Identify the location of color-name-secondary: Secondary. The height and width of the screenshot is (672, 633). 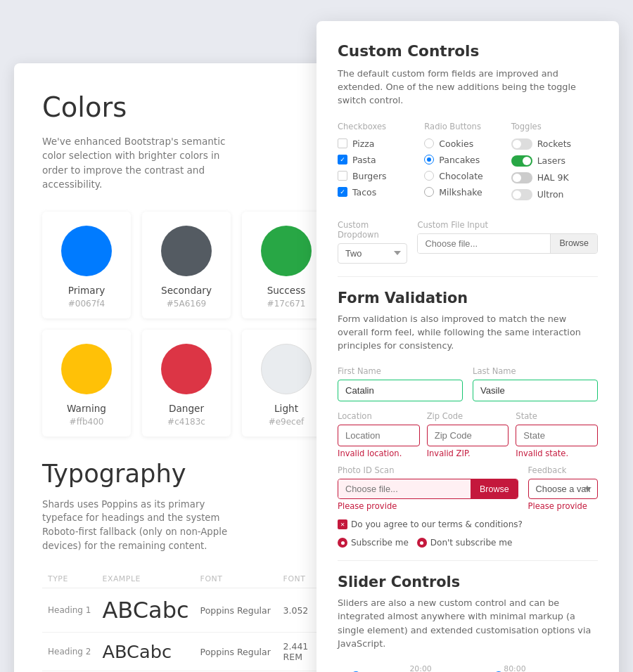
(186, 290).